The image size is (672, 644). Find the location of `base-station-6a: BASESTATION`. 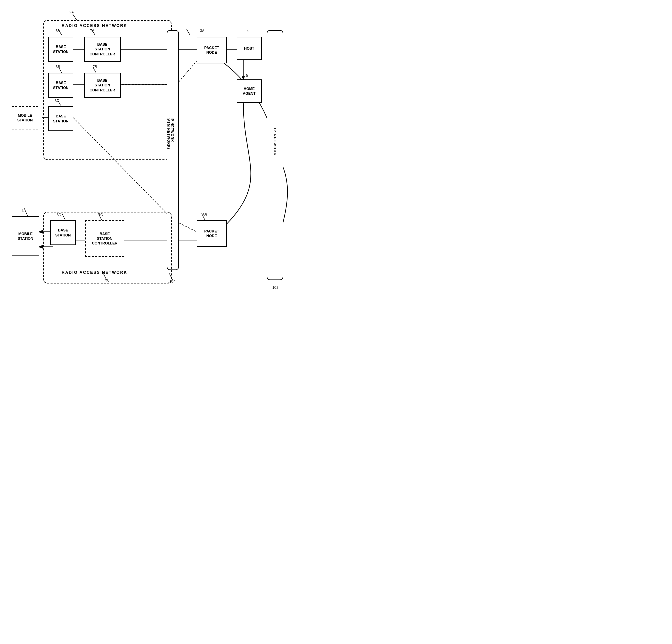

base-station-6a: BASESTATION is located at coordinates (61, 49).